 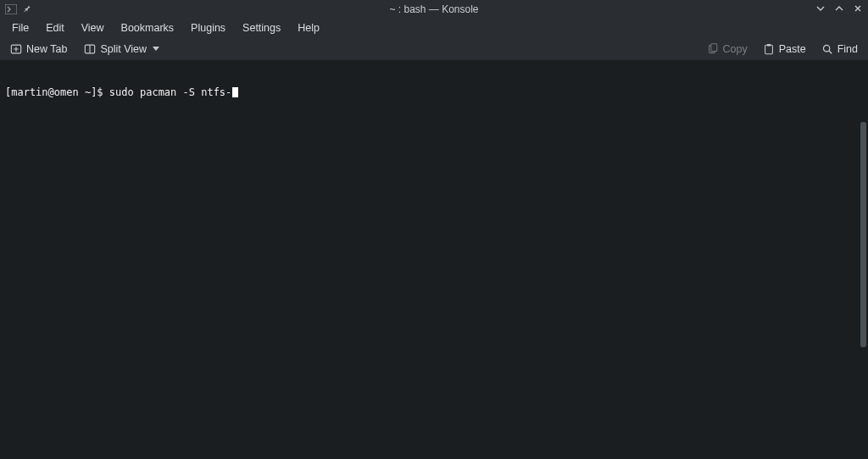 What do you see at coordinates (827, 49) in the screenshot?
I see `search-icon` at bounding box center [827, 49].